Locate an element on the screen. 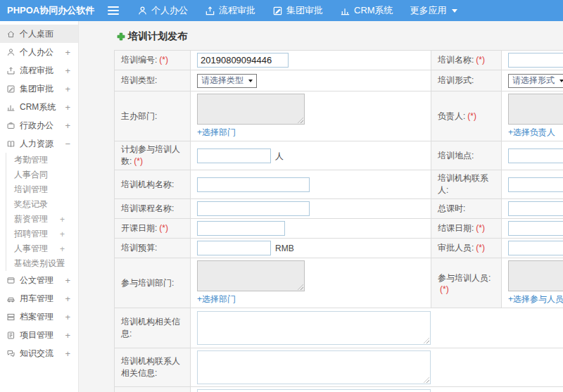 This screenshot has width=563, height=392. nav-label: CRM系统 is located at coordinates (374, 11).